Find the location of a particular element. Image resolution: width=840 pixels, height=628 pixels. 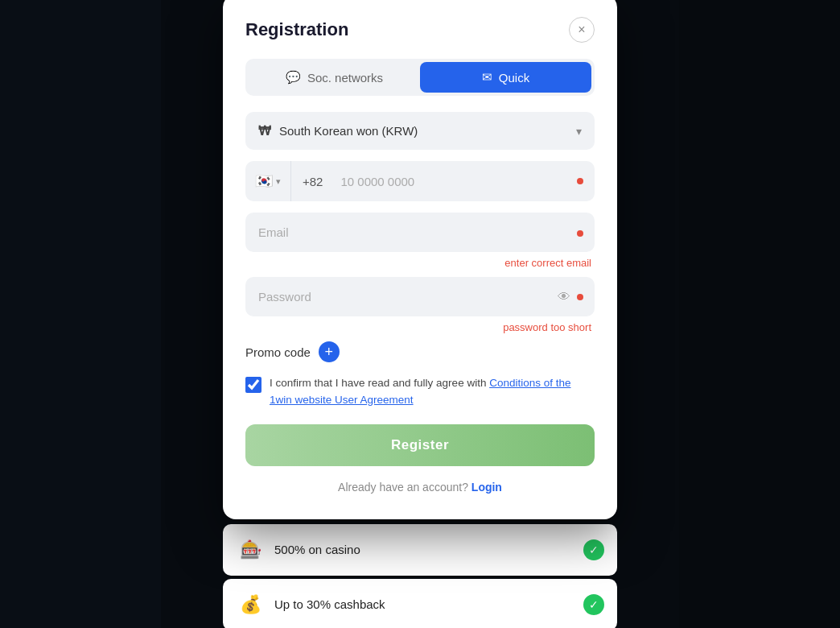

agreement-checkbox is located at coordinates (253, 385).